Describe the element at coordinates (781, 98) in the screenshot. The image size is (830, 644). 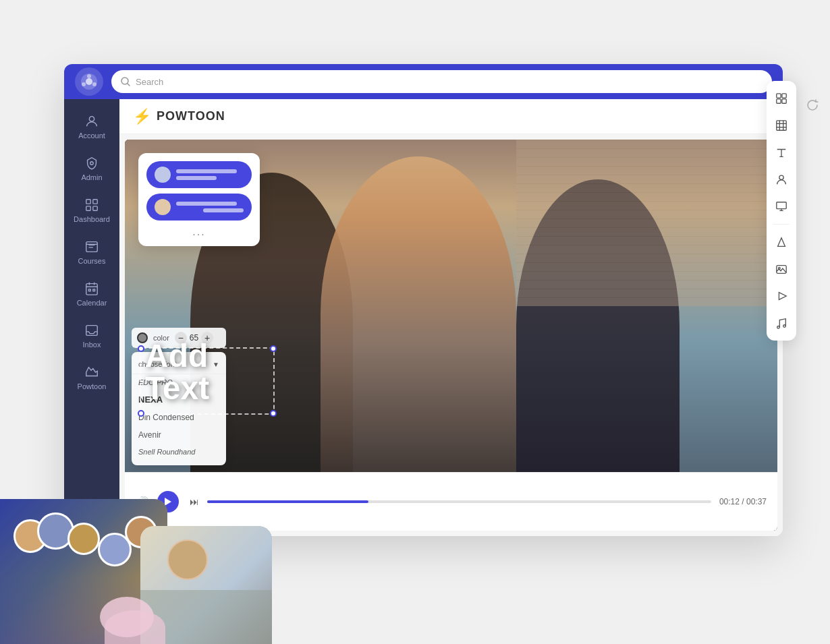
I see `toolbar-layout-icon` at that location.